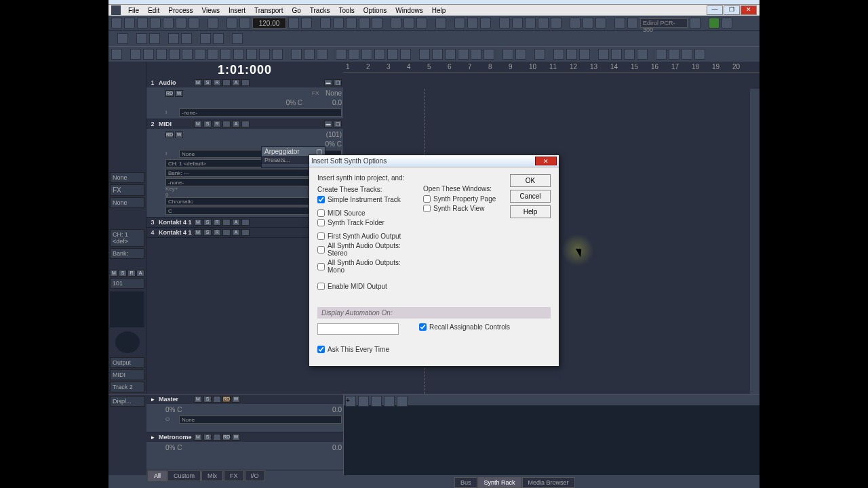 Image resolution: width=868 pixels, height=488 pixels. What do you see at coordinates (153, 11) in the screenshot?
I see `menu-edit: Edit` at bounding box center [153, 11].